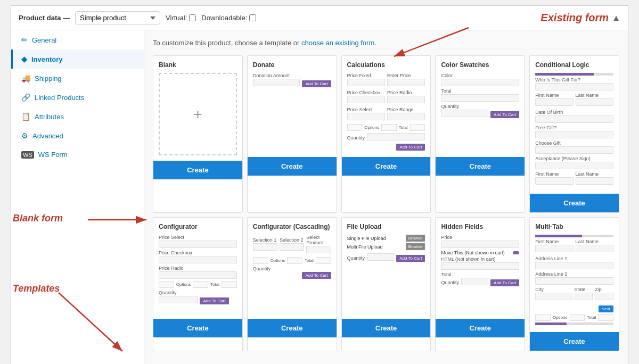 The height and width of the screenshot is (364, 639). What do you see at coordinates (387, 268) in the screenshot?
I see `template-preview-file-upload: File Upload Single File Upload Browse Mu…` at bounding box center [387, 268].